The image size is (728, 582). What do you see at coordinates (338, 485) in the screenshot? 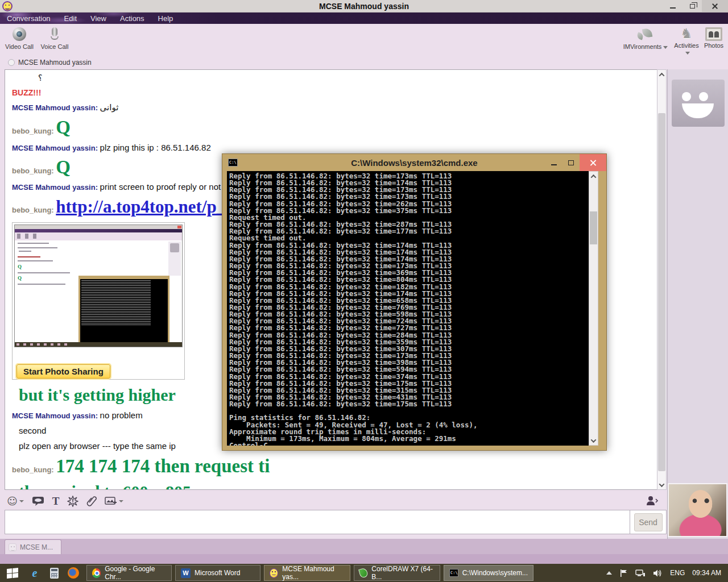
I see `chat-message: then raised to 600 ~ 805` at bounding box center [338, 485].